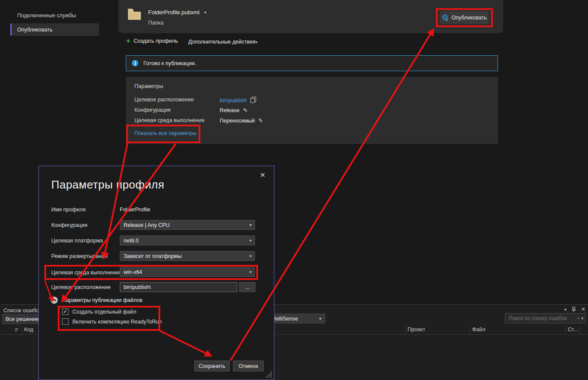  What do you see at coordinates (117, 322) in the screenshot?
I see `readytorun-checkbox-label: Включить компиляцию ReadyToRun` at bounding box center [117, 322].